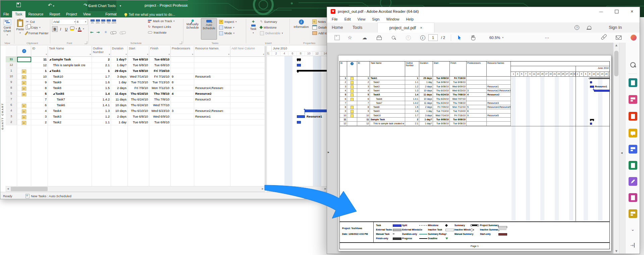 The image size is (644, 255). Describe the element at coordinates (616, 148) in the screenshot. I see `vertical-scrollbar: ▲ ▼` at that location.